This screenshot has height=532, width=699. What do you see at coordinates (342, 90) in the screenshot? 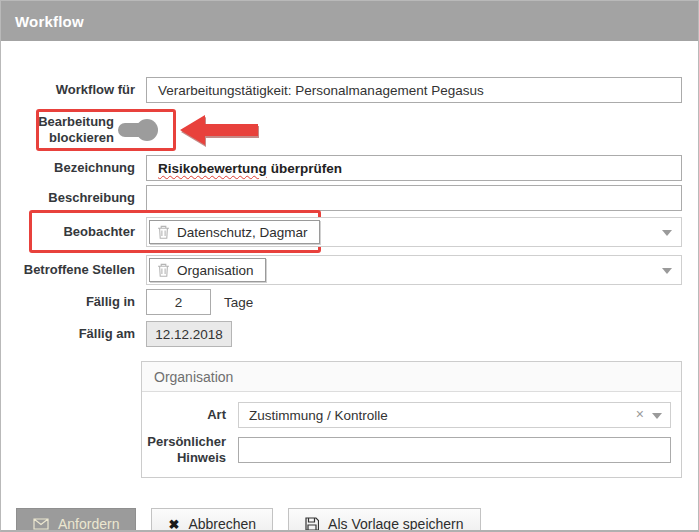
I see `row-workflow-for: Workflow für Verarbeitungstätigkeit: Per…` at bounding box center [342, 90].